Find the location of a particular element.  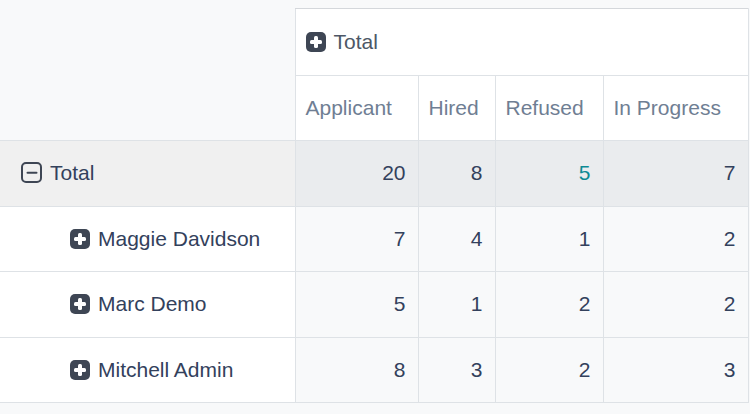

column-group-header-total: Total is located at coordinates (522, 42).